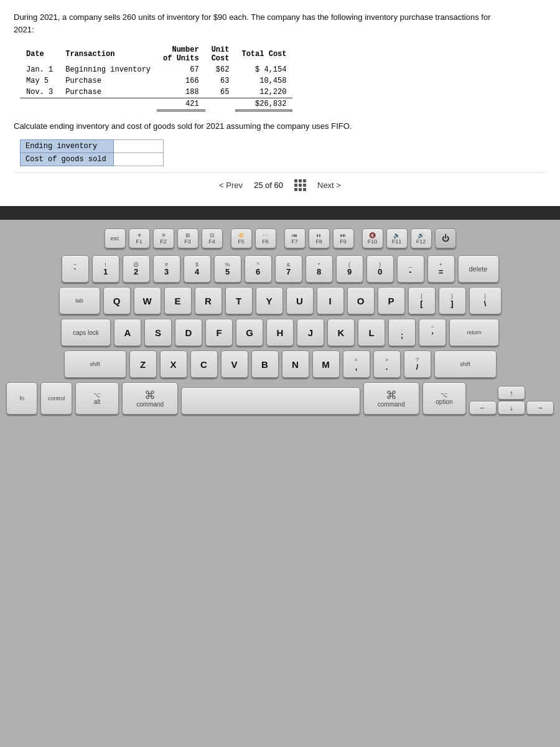 Image resolution: width=560 pixels, height=747 pixels. Describe the element at coordinates (220, 105) in the screenshot. I see `cell-unit-cost-total` at that location.